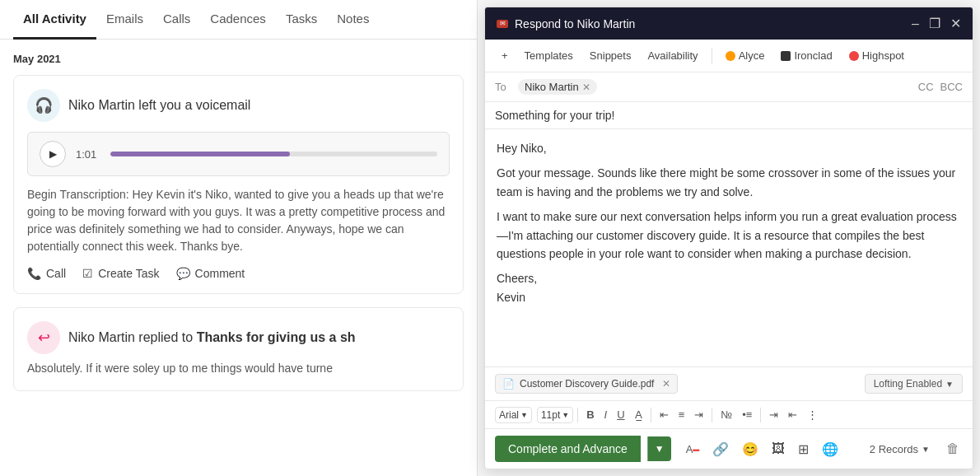 The width and height of the screenshot is (980, 476). I want to click on more-format-button: ⋮, so click(812, 415).